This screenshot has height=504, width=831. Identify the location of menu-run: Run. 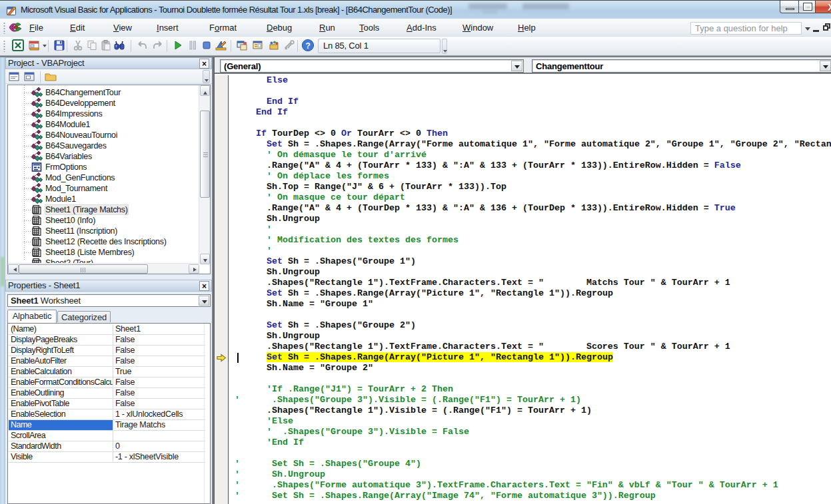
(327, 28).